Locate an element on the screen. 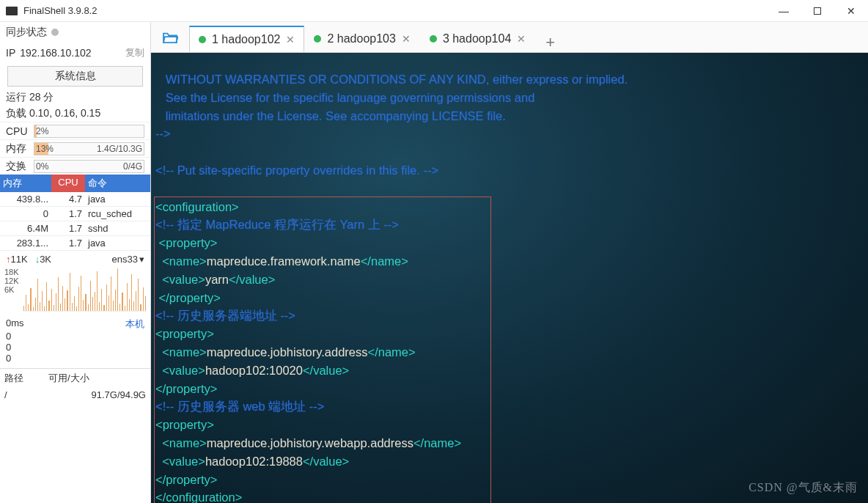  sync-status-row: 同步状态 is located at coordinates (75, 32).